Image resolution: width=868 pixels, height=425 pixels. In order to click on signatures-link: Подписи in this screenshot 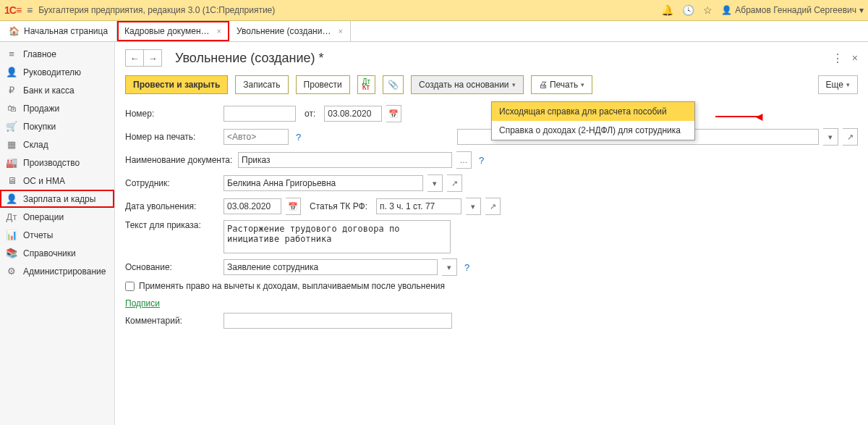, I will do `click(142, 303)`.